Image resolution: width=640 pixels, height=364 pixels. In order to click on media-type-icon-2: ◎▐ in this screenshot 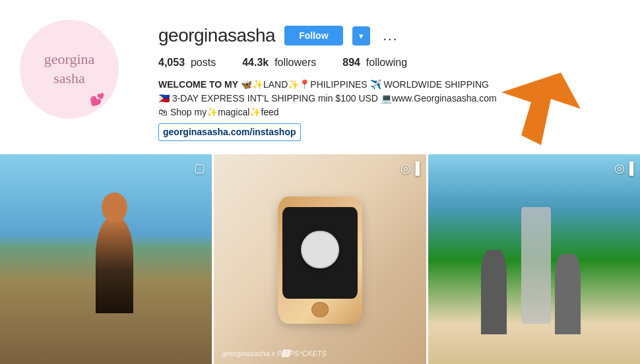, I will do `click(410, 168)`.